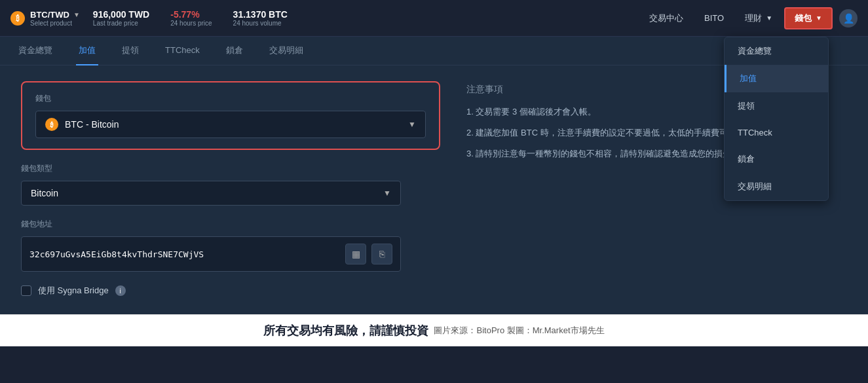  I want to click on wallet-dropdown-menu: 資金總覽 加值 提領 TTCheck 鎖倉 交易明細, so click(776, 119).